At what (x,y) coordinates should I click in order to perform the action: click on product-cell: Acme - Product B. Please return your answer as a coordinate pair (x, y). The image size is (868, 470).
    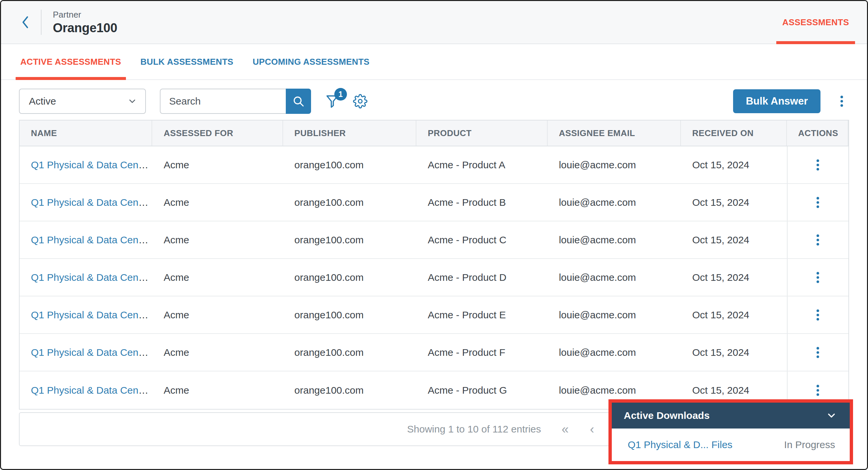
    Looking at the image, I should click on (482, 202).